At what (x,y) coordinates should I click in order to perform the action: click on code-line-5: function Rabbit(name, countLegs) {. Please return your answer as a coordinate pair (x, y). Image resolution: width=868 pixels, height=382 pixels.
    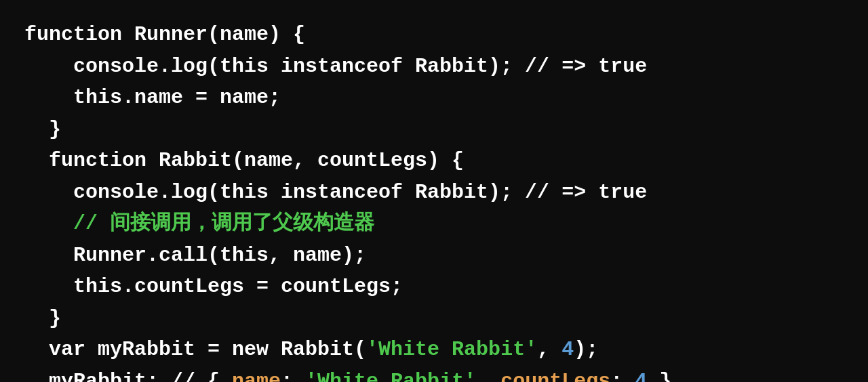
    Looking at the image, I should click on (434, 161).